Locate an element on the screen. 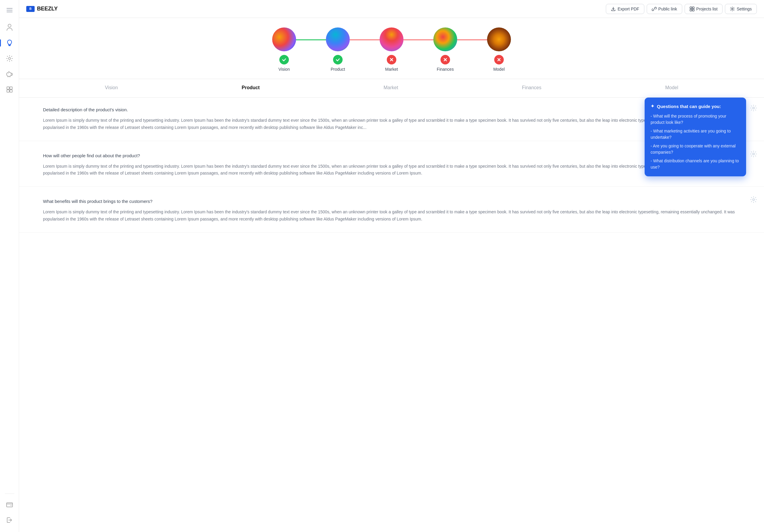 The height and width of the screenshot is (532, 764). projects-list-label: Projects list is located at coordinates (707, 9).